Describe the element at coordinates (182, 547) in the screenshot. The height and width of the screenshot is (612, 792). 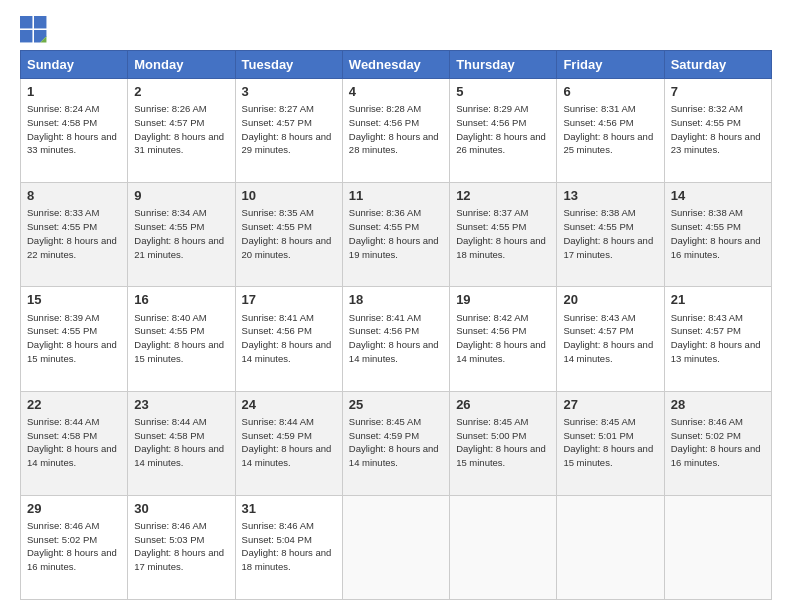
I see `calendar-cell: 30Sunrise: 8:46 AMSunset: 5:03 PMDayligh…` at that location.